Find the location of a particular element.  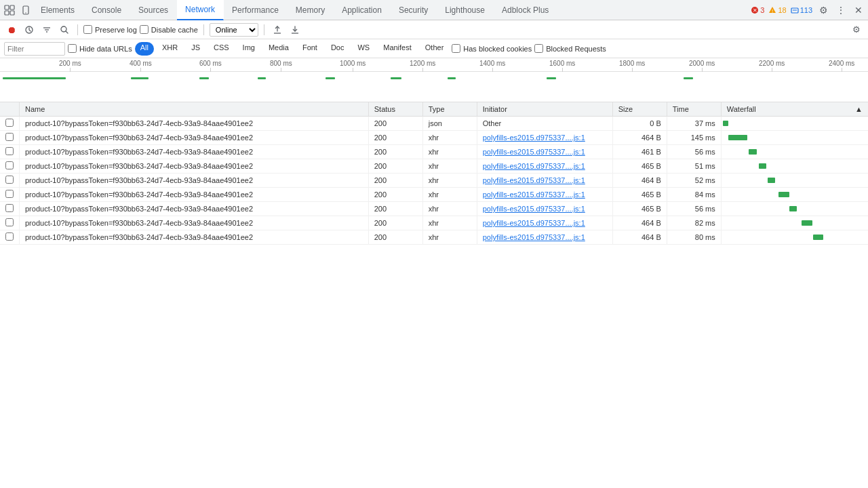

filter-all-btn: All is located at coordinates (144, 49).